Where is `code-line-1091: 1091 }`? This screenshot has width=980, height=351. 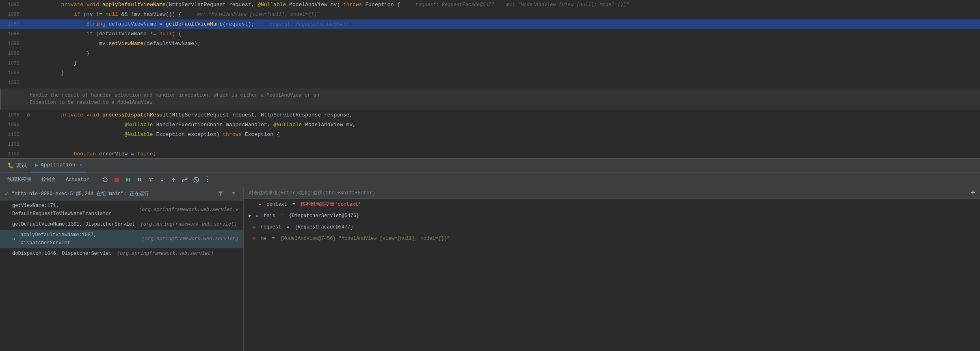
code-line-1091: 1091 } is located at coordinates (490, 63).